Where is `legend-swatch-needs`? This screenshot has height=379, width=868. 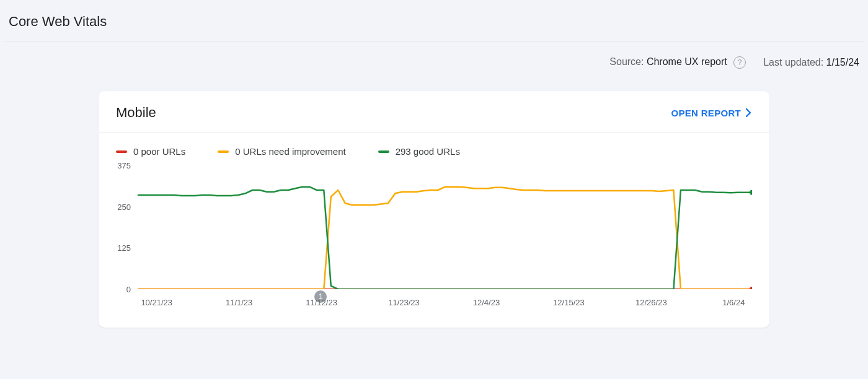 legend-swatch-needs is located at coordinates (223, 152).